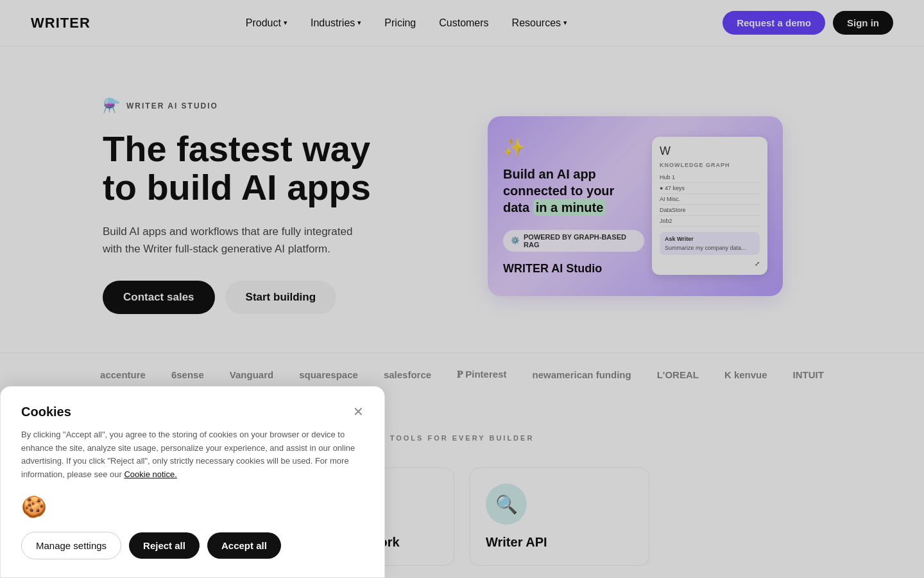 The image size is (924, 578). What do you see at coordinates (635, 206) in the screenshot?
I see `hero-right: ✨ Build an AI app connected to your data…` at bounding box center [635, 206].